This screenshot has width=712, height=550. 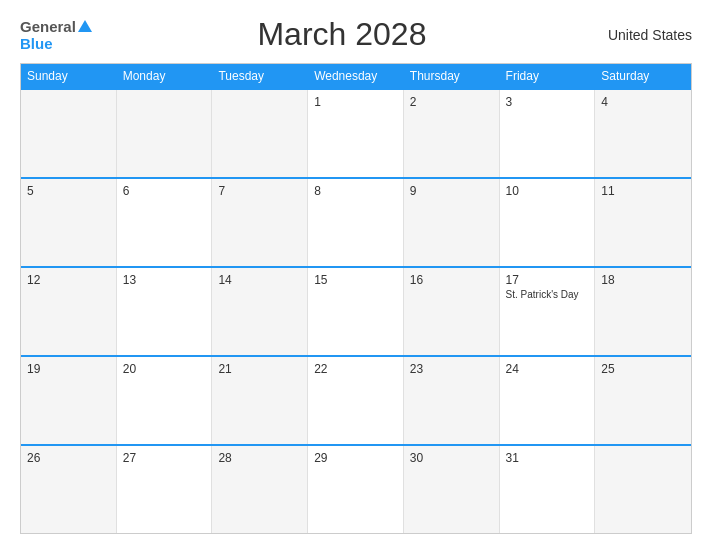 What do you see at coordinates (356, 34) in the screenshot?
I see `page-header: General Blue March 2028 United States` at bounding box center [356, 34].